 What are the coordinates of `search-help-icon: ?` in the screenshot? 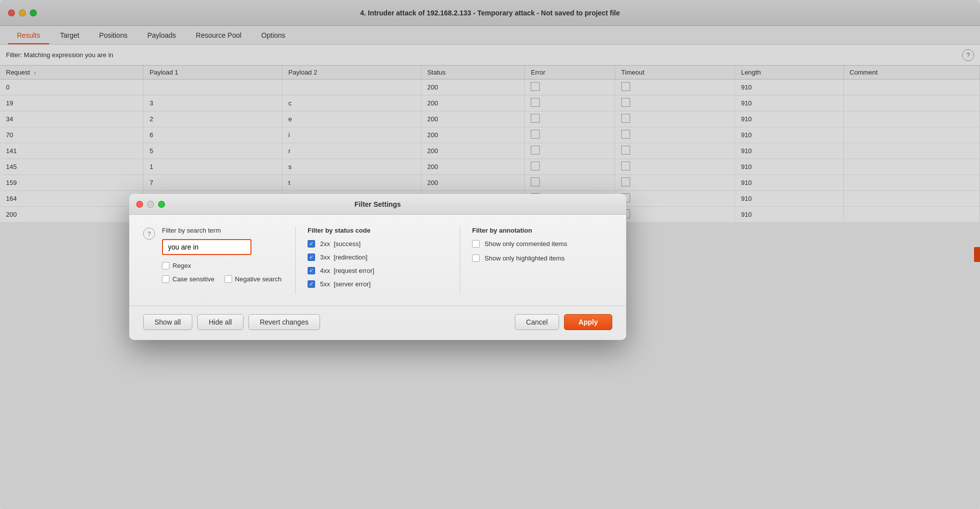 It's located at (149, 234).